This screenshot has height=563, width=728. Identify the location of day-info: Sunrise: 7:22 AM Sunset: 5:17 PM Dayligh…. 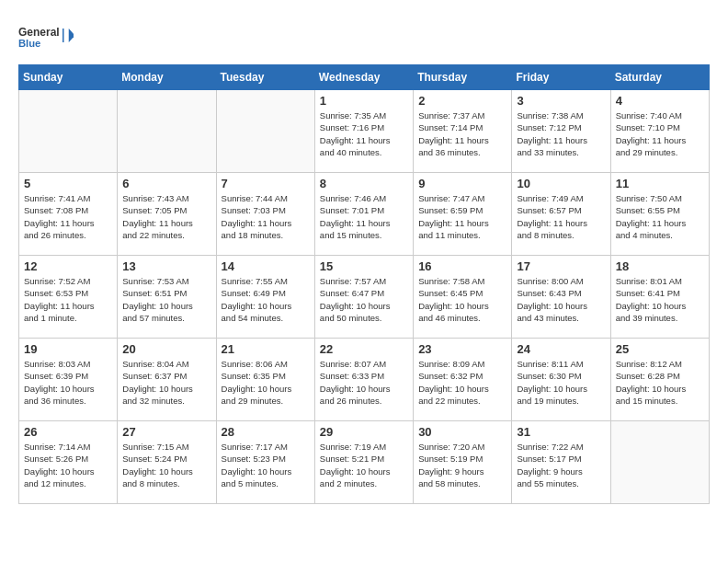
(561, 465).